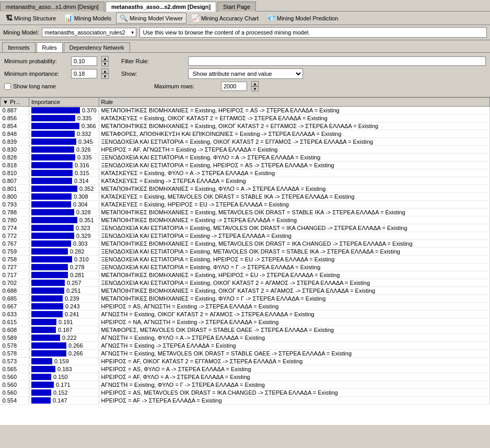  What do you see at coordinates (64, 150) in the screenshot?
I see `importance-cell: 0.326` at bounding box center [64, 150].